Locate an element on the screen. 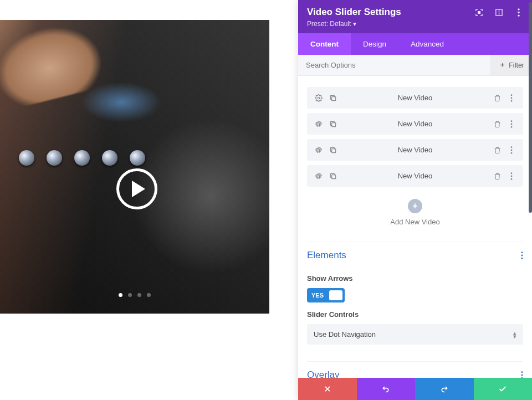 The width and height of the screenshot is (532, 400). show-arrows-label: Show Arrows is located at coordinates (415, 277).